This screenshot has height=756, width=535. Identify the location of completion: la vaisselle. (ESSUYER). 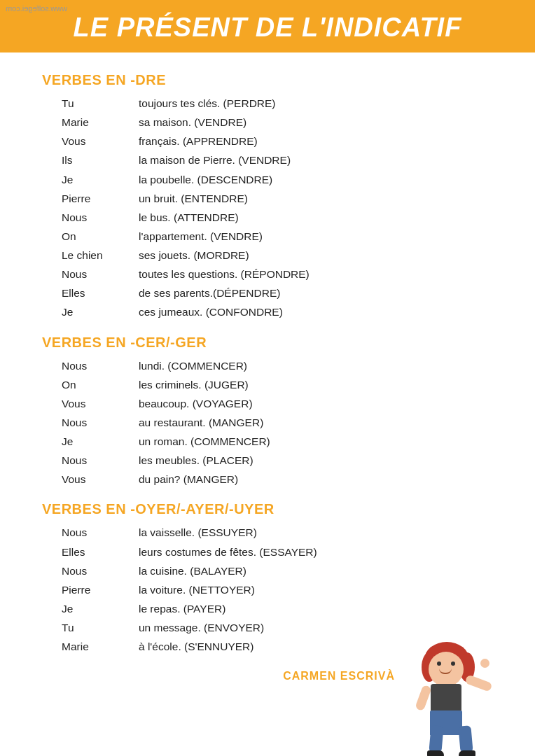
(197, 532).